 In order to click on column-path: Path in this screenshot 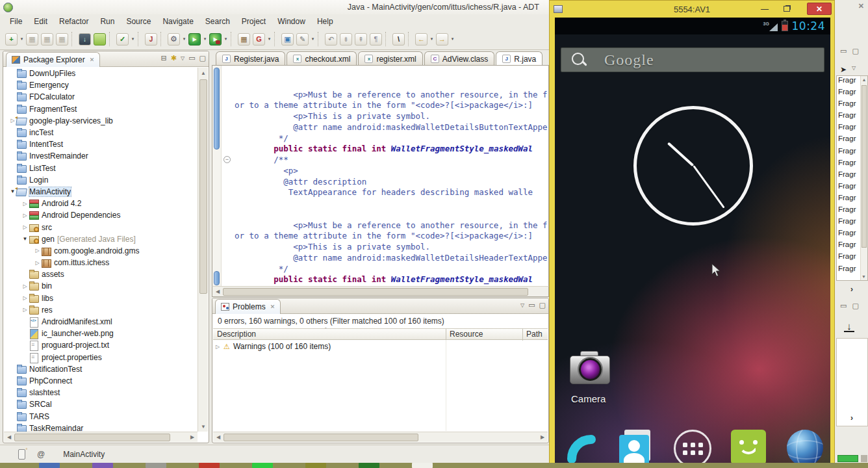, I will do `click(533, 334)`.